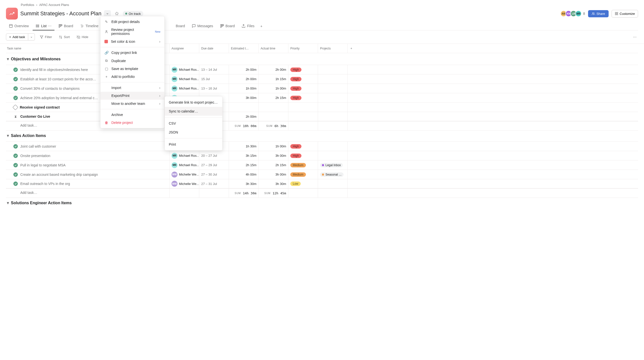 This screenshot has height=360, width=644. Describe the element at coordinates (59, 175) in the screenshot. I see `task-name: Create an account based marketing drip c…` at that location.